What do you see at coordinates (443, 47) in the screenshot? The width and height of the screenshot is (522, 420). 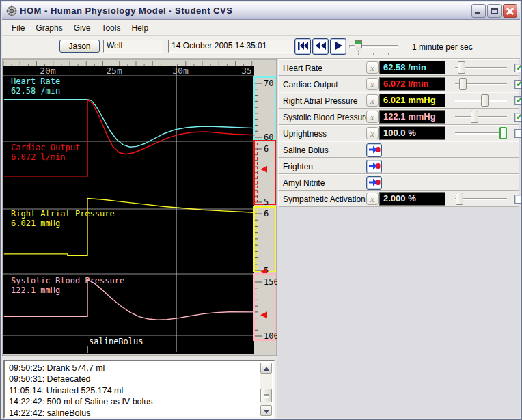 I see `speed-label: 1 minute per sec` at bounding box center [443, 47].